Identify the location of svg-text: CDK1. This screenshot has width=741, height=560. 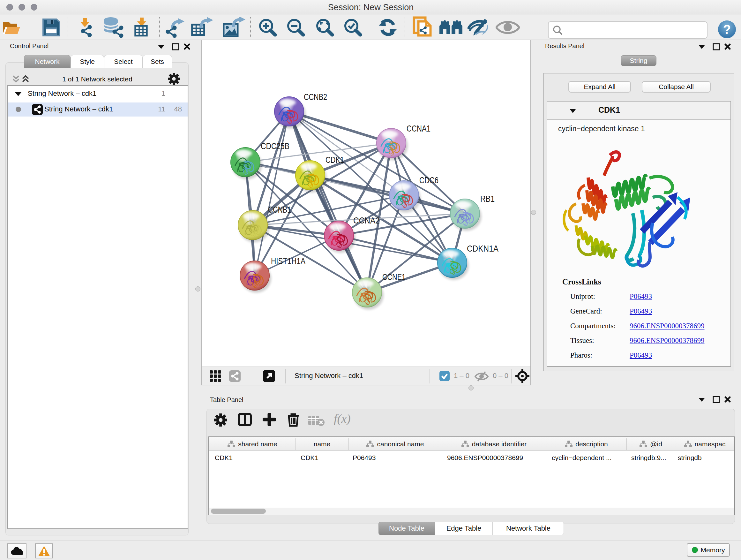
(335, 160).